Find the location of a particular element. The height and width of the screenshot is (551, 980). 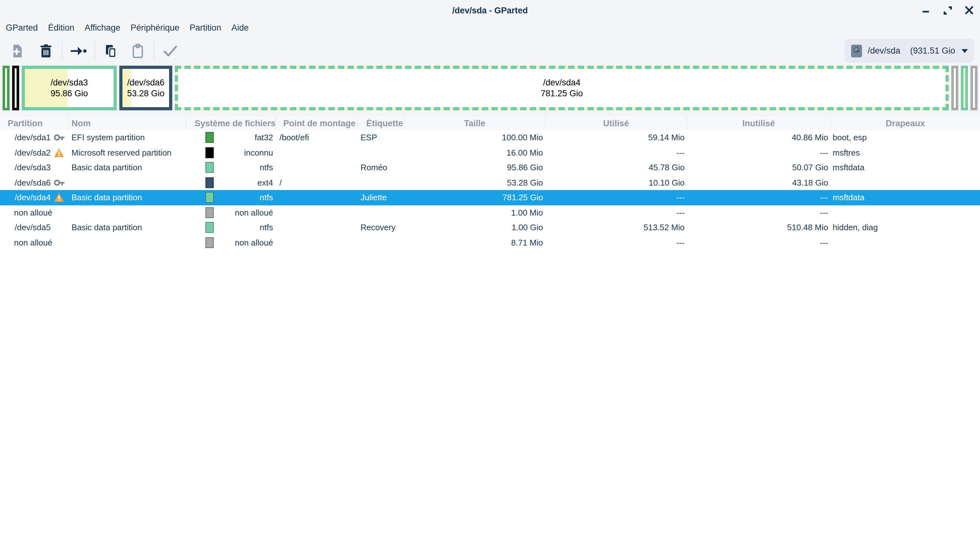

cell-mount: / is located at coordinates (317, 183).